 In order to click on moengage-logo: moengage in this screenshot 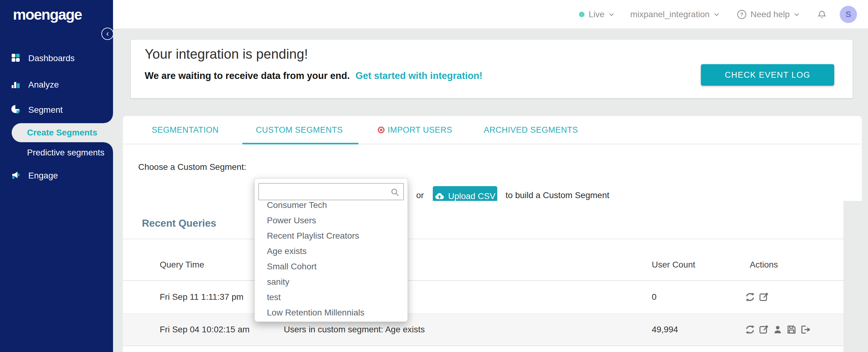, I will do `click(47, 14)`.